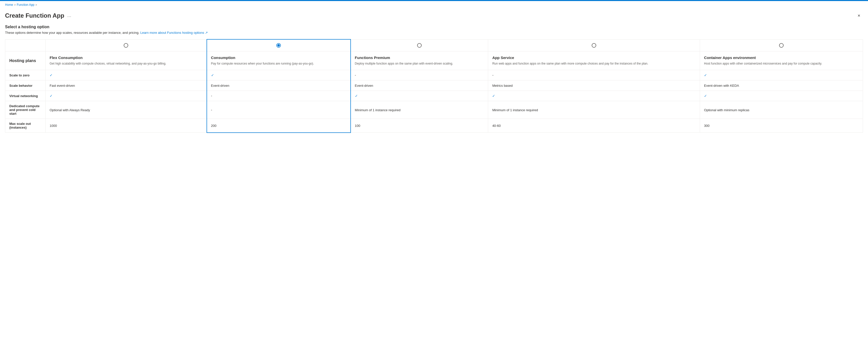  Describe the element at coordinates (594, 76) in the screenshot. I see `appservice-scale-to-zero: -` at that location.